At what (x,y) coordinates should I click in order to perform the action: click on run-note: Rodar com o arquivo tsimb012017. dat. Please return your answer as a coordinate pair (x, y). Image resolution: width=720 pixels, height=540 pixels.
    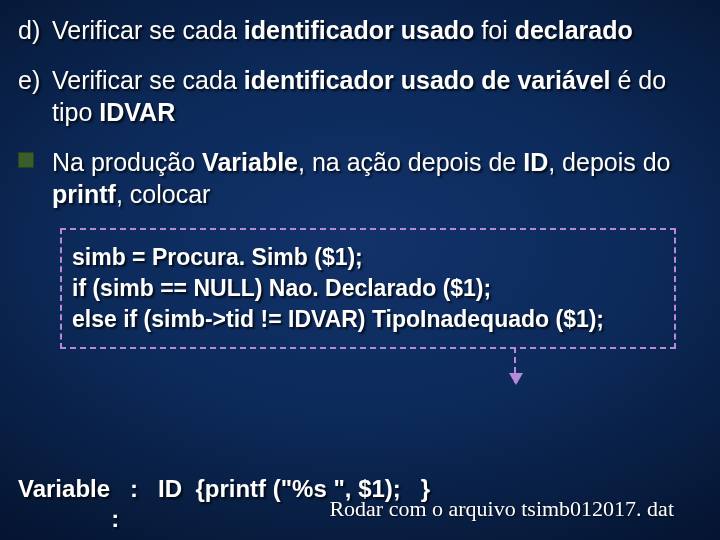
    Looking at the image, I should click on (502, 509).